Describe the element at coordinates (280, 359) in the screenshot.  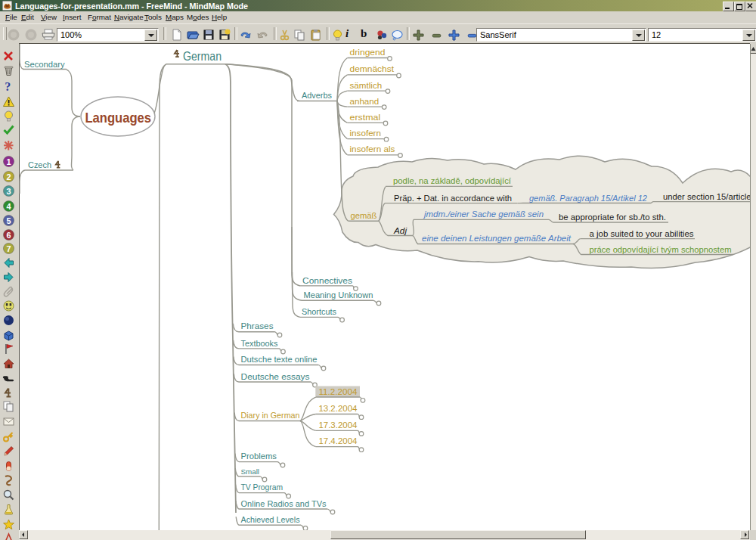
I see `svg-text: Dutsche texte online` at that location.